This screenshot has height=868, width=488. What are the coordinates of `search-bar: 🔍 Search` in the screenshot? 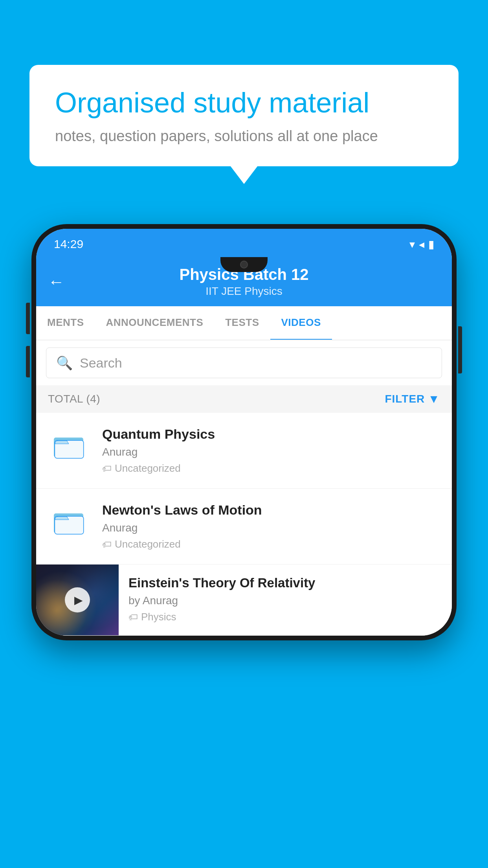 It's located at (244, 363).